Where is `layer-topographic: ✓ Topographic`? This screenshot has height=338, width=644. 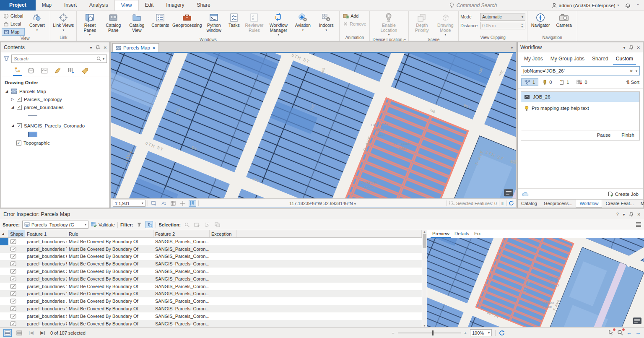
layer-topographic: ✓ Topographic is located at coordinates (55, 143).